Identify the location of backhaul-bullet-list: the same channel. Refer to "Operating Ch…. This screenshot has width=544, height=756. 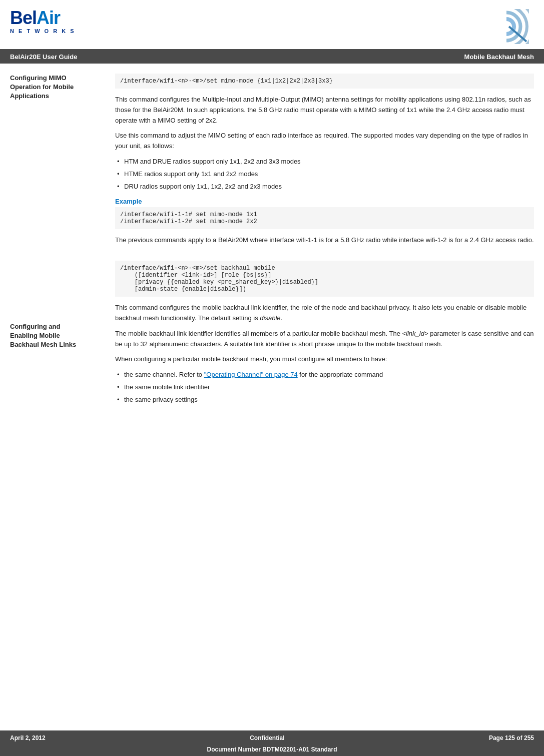
(324, 387).